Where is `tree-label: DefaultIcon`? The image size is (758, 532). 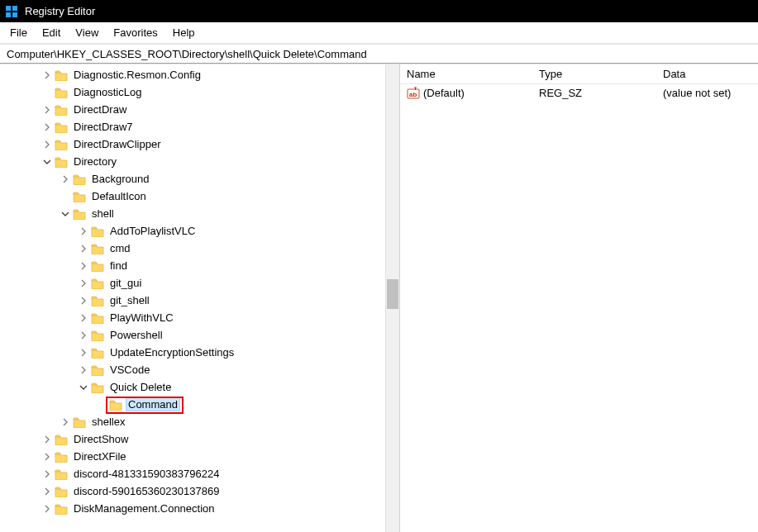 tree-label: DefaultIcon is located at coordinates (119, 197).